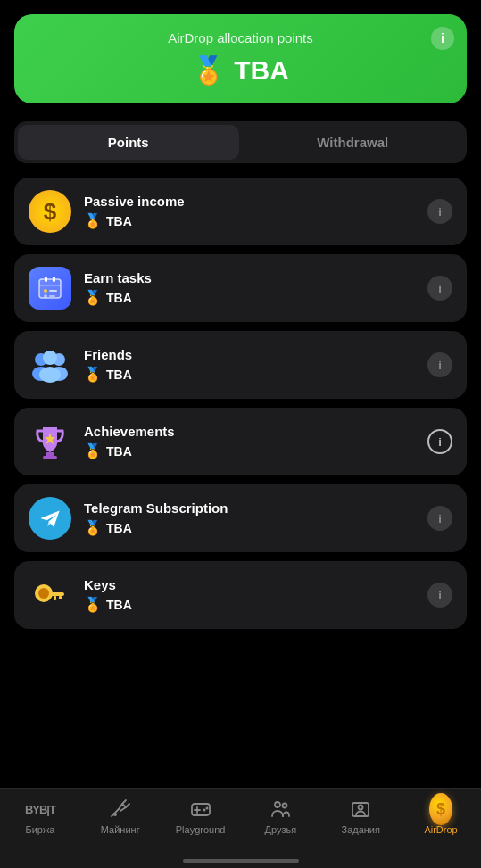 This screenshot has width=481, height=868. I want to click on keys-icon, so click(50, 595).